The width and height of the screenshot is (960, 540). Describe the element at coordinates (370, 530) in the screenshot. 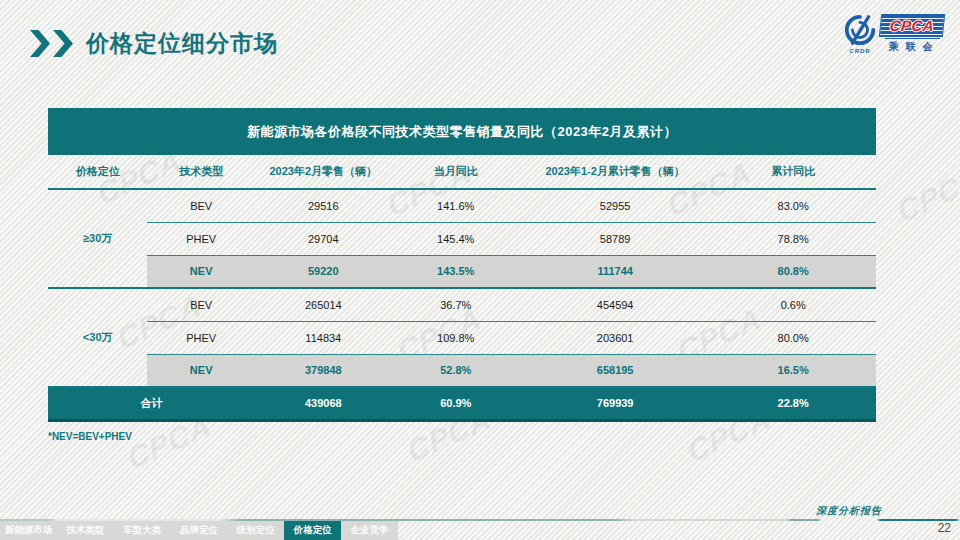

I see `tab-label: 企业竞争` at that location.